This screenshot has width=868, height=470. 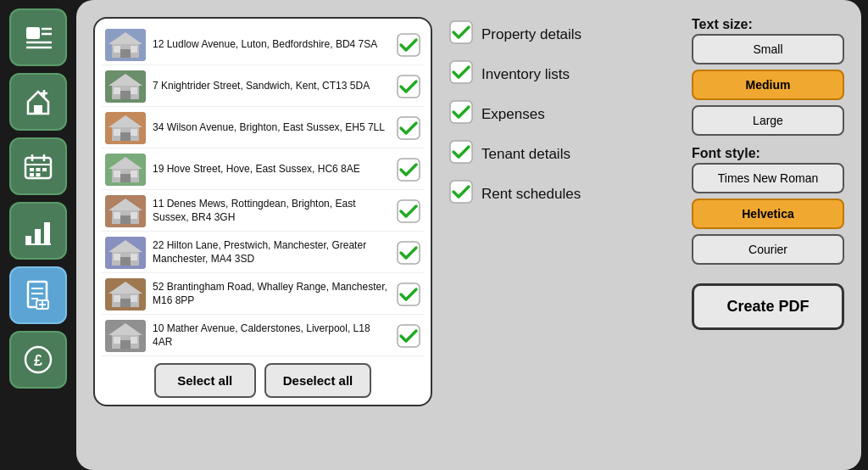 I want to click on sidebar-item-add-property, so click(x=38, y=102).